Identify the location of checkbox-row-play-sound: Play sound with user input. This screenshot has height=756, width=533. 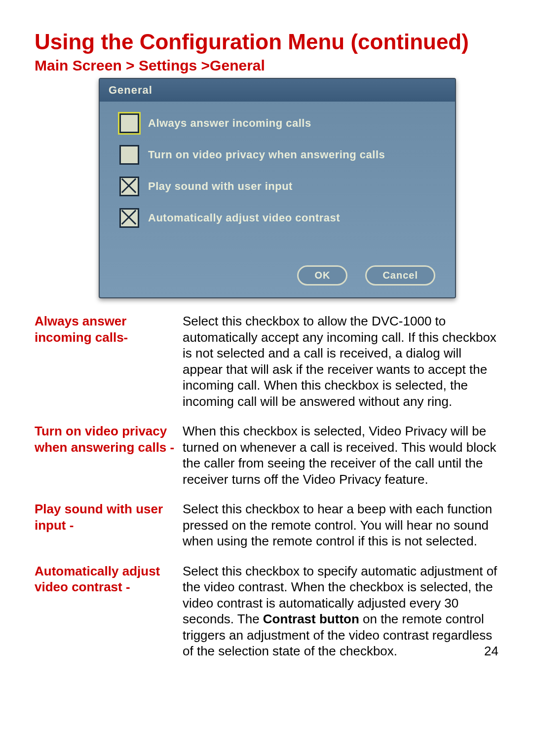
(278, 186).